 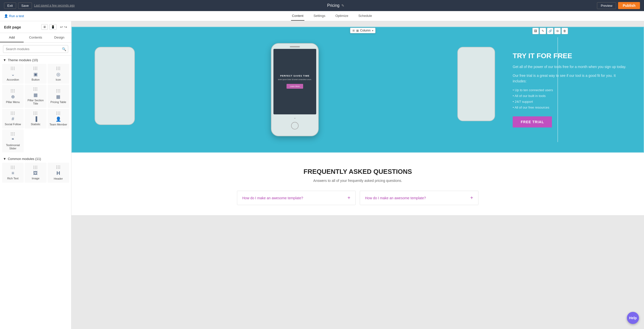 I want to click on sidebar-tab-contents: Contents, so click(x=35, y=38).